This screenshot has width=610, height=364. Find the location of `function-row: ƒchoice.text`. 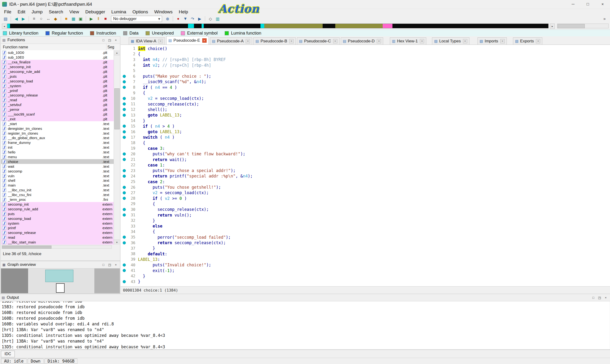

function-row: ƒchoice.text is located at coordinates (58, 161).